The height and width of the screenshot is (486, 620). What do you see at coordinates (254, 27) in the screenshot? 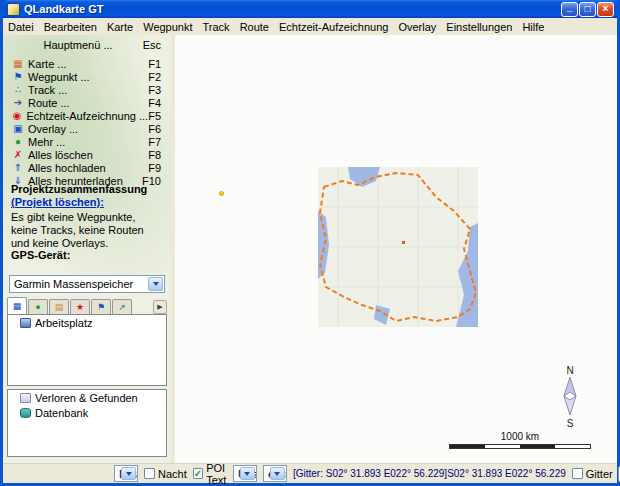
I see `menu-route: Route` at bounding box center [254, 27].